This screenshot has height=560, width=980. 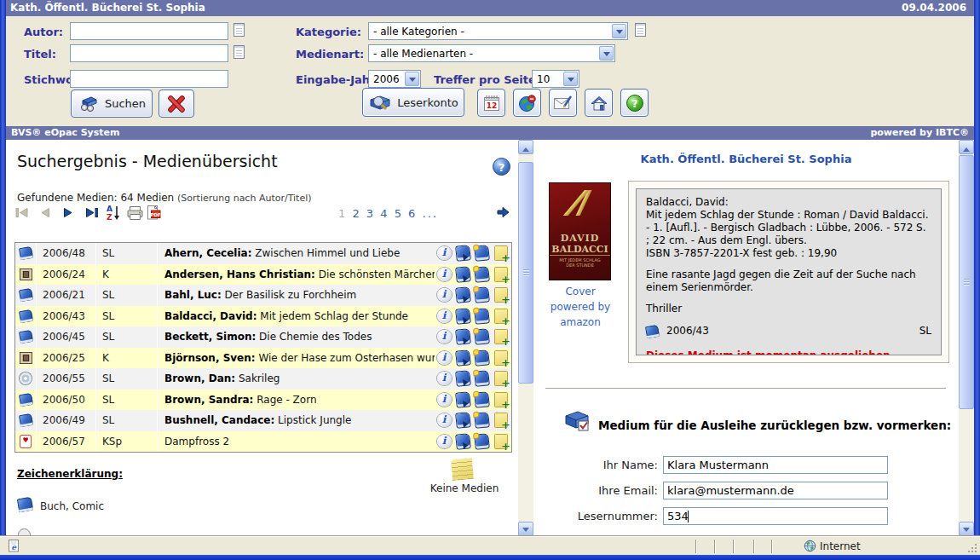 What do you see at coordinates (263, 338) in the screenshot?
I see `table-row: 2006/45 SL Beckett, Simon: Die Chemie de…` at bounding box center [263, 338].